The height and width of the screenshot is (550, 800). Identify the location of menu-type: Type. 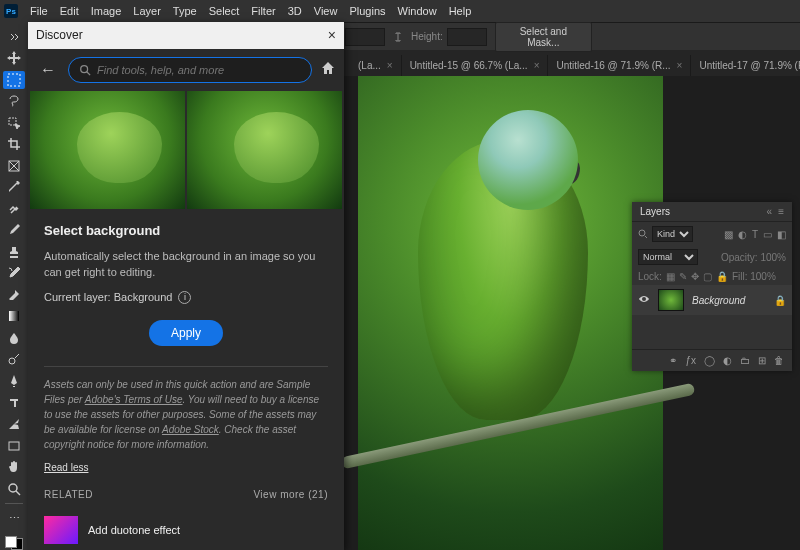
(185, 11).